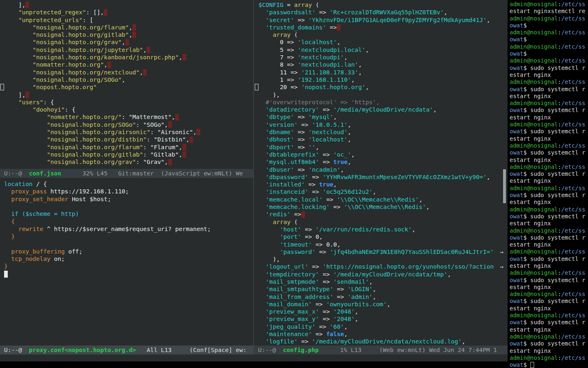 This screenshot has height=368, width=588. Describe the element at coordinates (128, 125) in the screenshot. I see `code-line: "nosignal.hopto.org/SOGo": "SOGo",` at that location.